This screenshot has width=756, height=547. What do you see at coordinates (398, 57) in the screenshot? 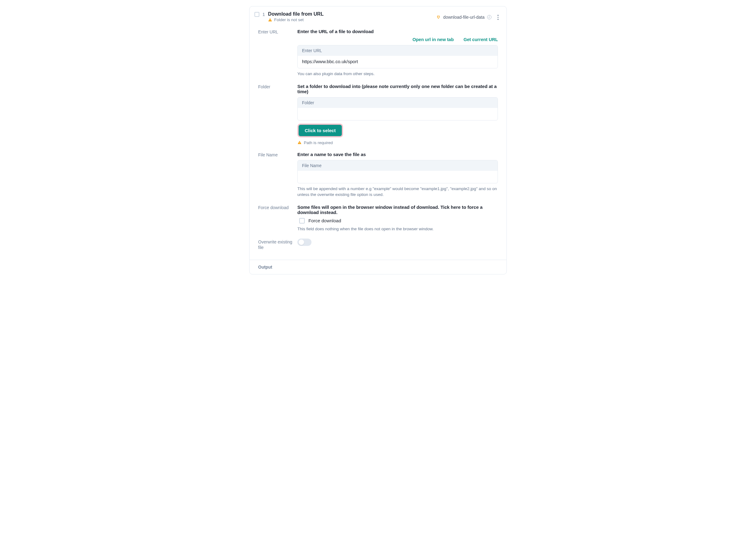
I see `url-input-box: Enter URL https://www.bbc.co.uk/sport` at bounding box center [398, 57].